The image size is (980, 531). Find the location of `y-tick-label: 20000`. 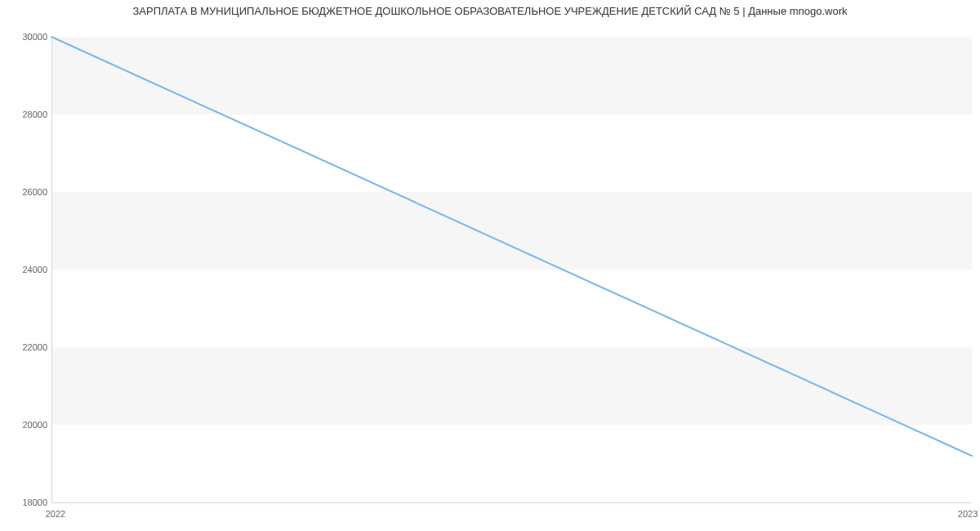

y-tick-label: 20000 is located at coordinates (34, 425).